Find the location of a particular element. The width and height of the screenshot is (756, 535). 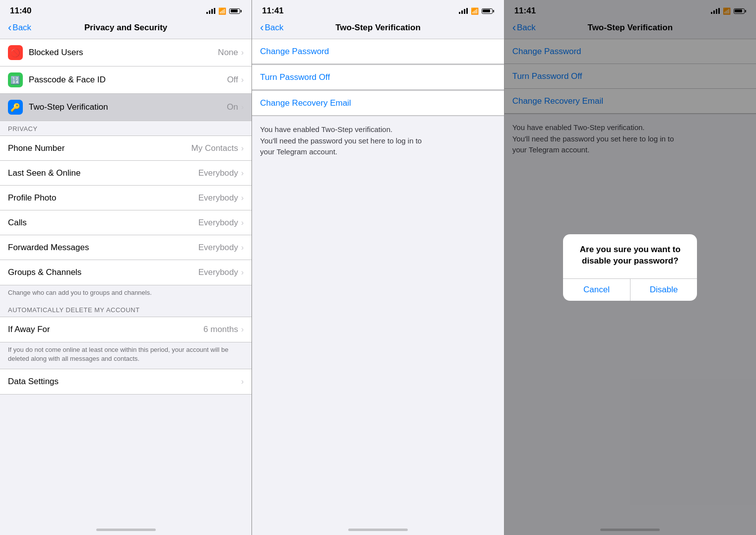

alert-title: Are you sure you want to disable your pa… is located at coordinates (630, 255).